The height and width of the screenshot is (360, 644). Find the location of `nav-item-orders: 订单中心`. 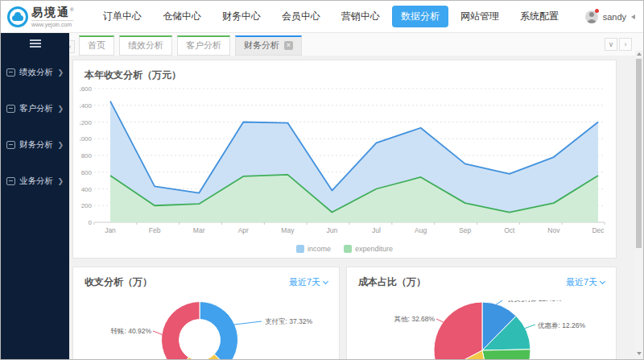

nav-item-orders: 订单中心 is located at coordinates (122, 16).